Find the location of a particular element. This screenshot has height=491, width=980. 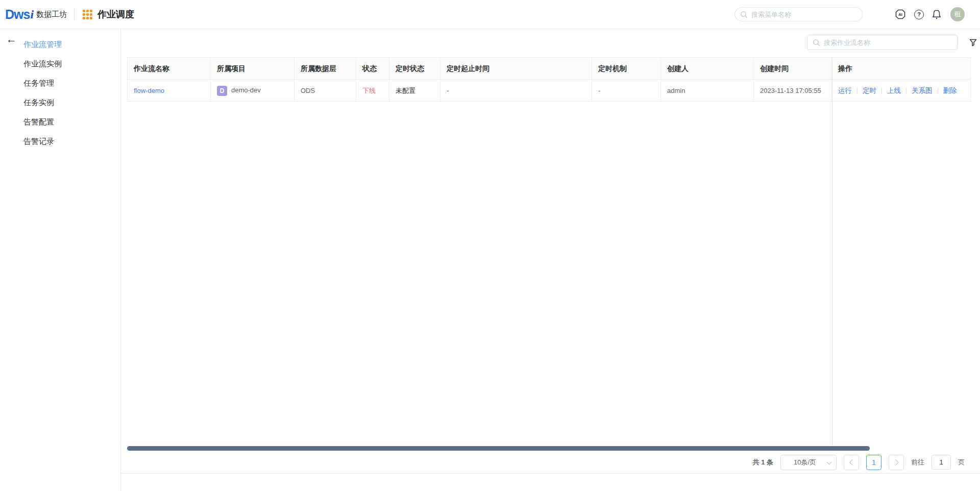

sidebar-item-workflow-instance: 作业流实例 is located at coordinates (60, 64).